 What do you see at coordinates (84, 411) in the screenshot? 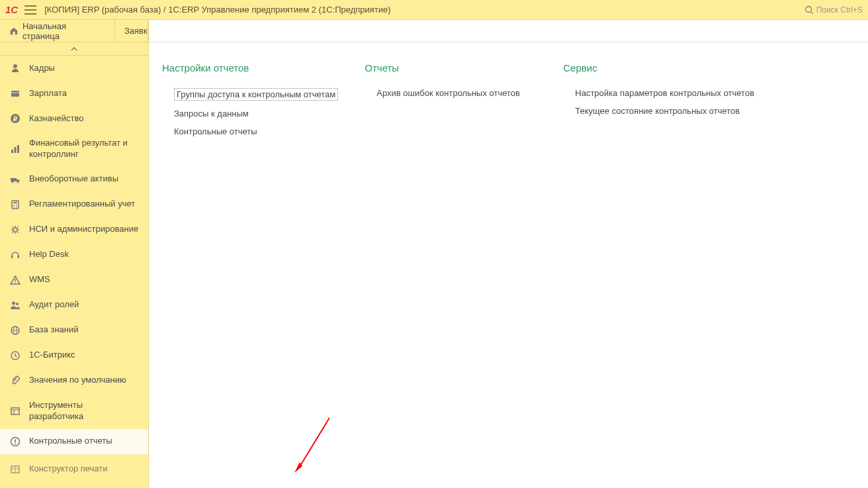
I see `sidebar-item-label: Инструменты разработчика` at bounding box center [84, 411].